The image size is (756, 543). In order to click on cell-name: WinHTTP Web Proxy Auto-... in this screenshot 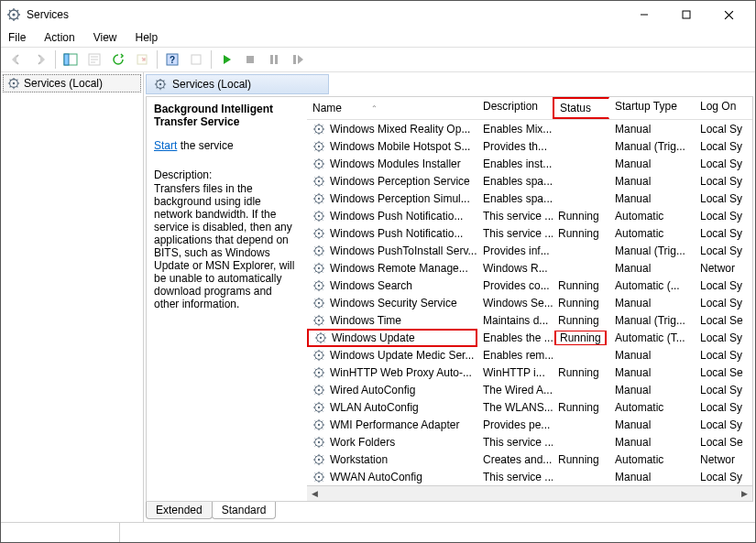, I will do `click(392, 373)`.